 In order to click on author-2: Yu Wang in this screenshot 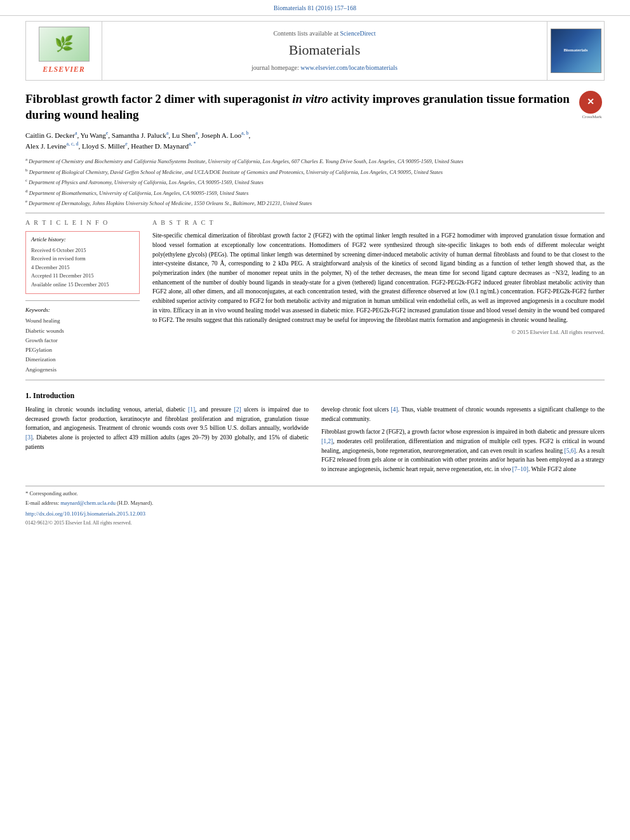, I will do `click(93, 135)`.